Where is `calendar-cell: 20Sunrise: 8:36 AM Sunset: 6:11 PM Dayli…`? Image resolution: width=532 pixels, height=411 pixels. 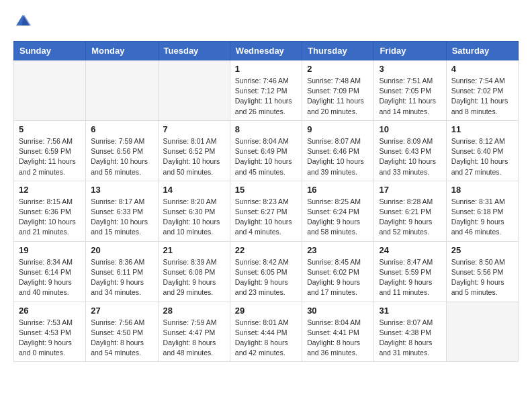 calendar-cell: 20Sunrise: 8:36 AM Sunset: 6:11 PM Dayli… is located at coordinates (122, 271).